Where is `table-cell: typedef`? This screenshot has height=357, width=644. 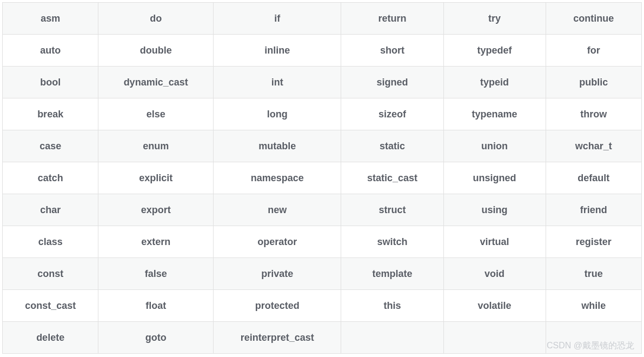
table-cell: typedef is located at coordinates (494, 51).